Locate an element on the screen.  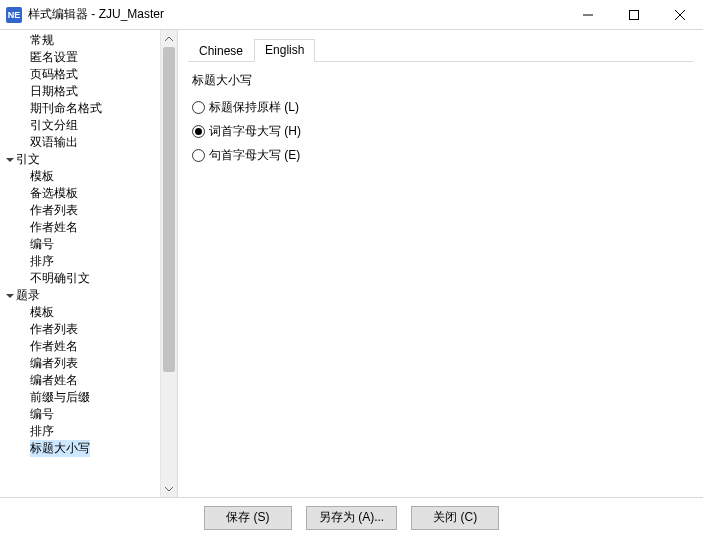
tree-item: 匿名设置 is located at coordinates (80, 58).